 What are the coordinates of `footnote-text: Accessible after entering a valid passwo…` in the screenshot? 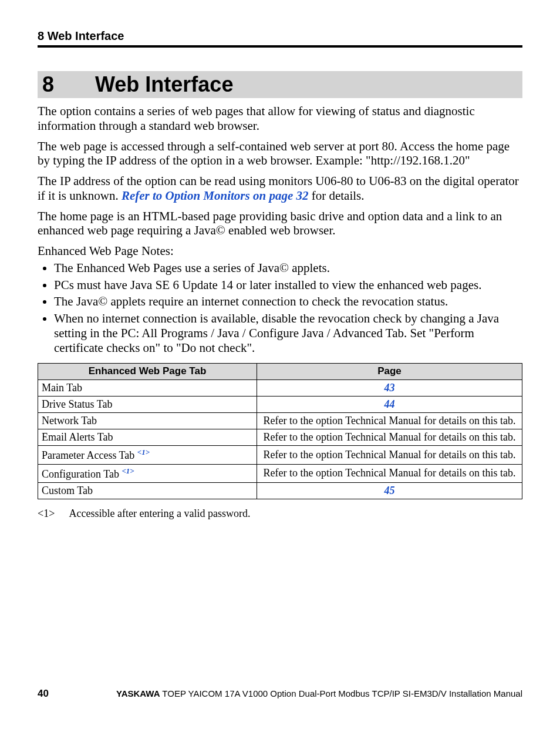 It's located at (160, 513).